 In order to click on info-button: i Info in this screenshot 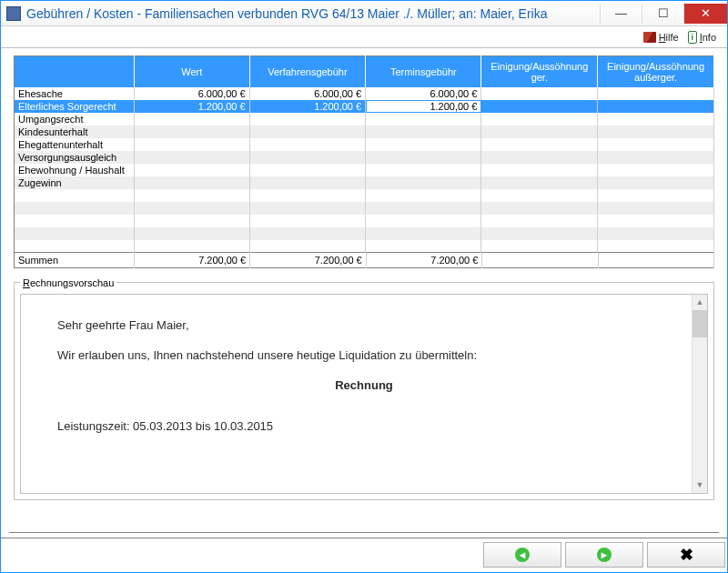, I will do `click(703, 37)`.